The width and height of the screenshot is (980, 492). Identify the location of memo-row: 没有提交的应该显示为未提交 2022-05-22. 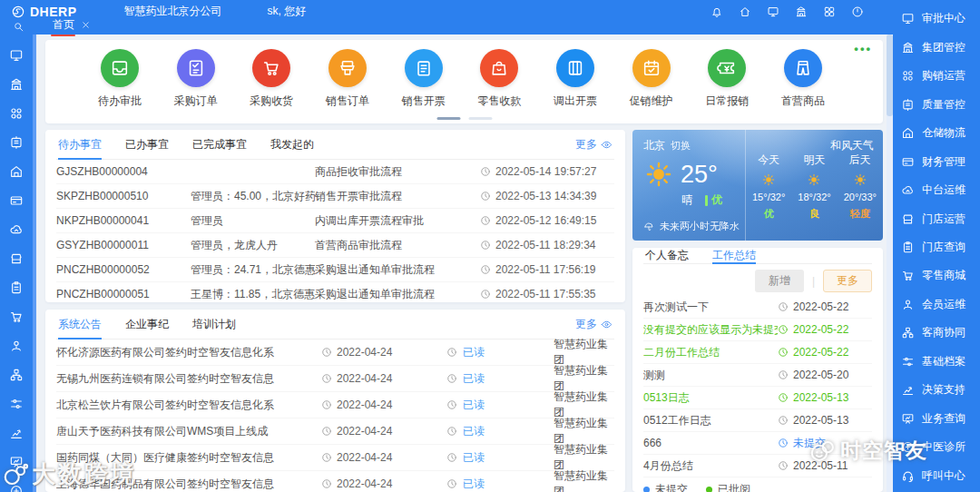
(758, 330).